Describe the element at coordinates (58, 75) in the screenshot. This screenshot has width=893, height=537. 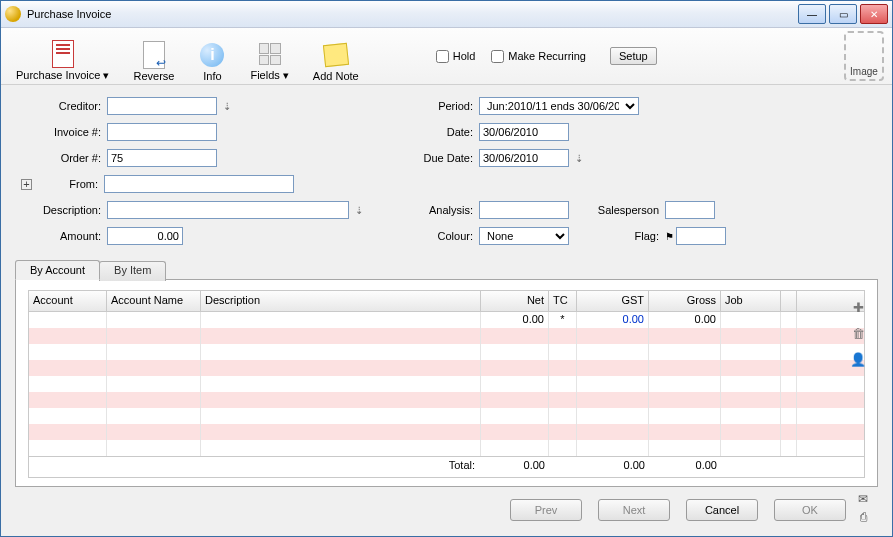
I see `purchase-invoice-label: Purchase Invoice` at that location.